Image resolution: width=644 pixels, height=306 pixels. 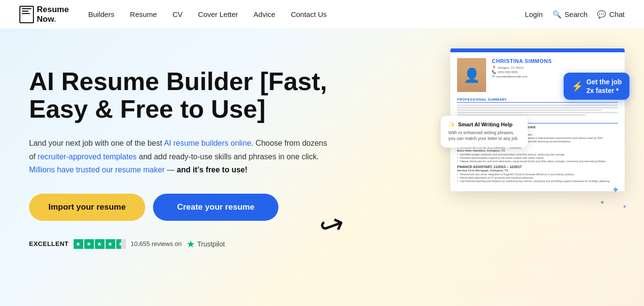 What do you see at coordinates (100, 244) in the screenshot?
I see `stars-rating: ★ ★ ★ ★ ★` at bounding box center [100, 244].